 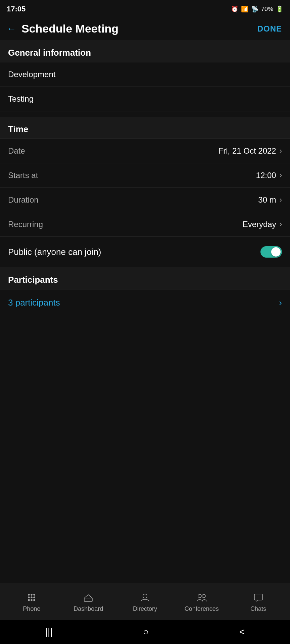 What do you see at coordinates (201, 602) in the screenshot?
I see `nav-item-conferences: Conferences` at bounding box center [201, 602].